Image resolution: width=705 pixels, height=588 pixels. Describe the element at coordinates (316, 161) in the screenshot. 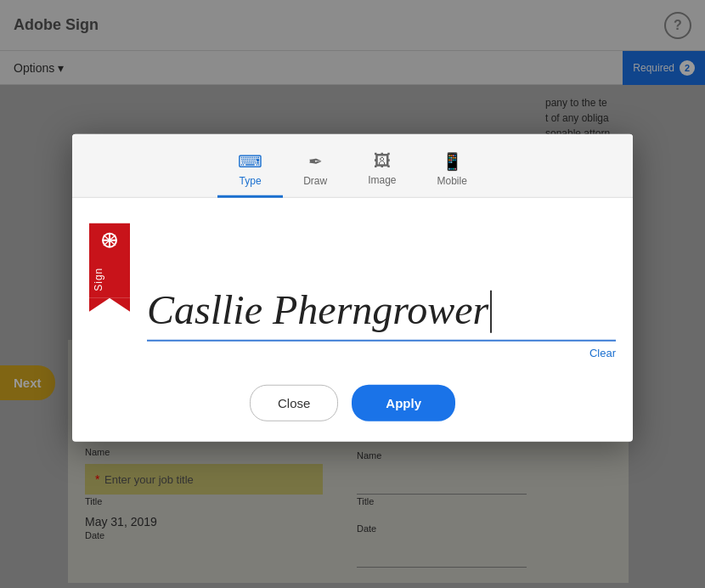

I see `pen-icon: ✒` at that location.